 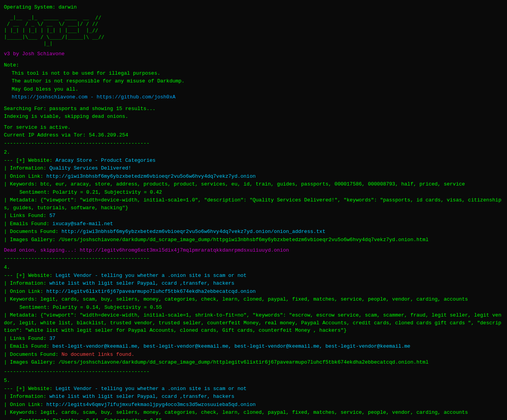 What do you see at coordinates (253, 81) in the screenshot?
I see `note-line-2: The author is not responsible for any mi…` at bounding box center [253, 81].